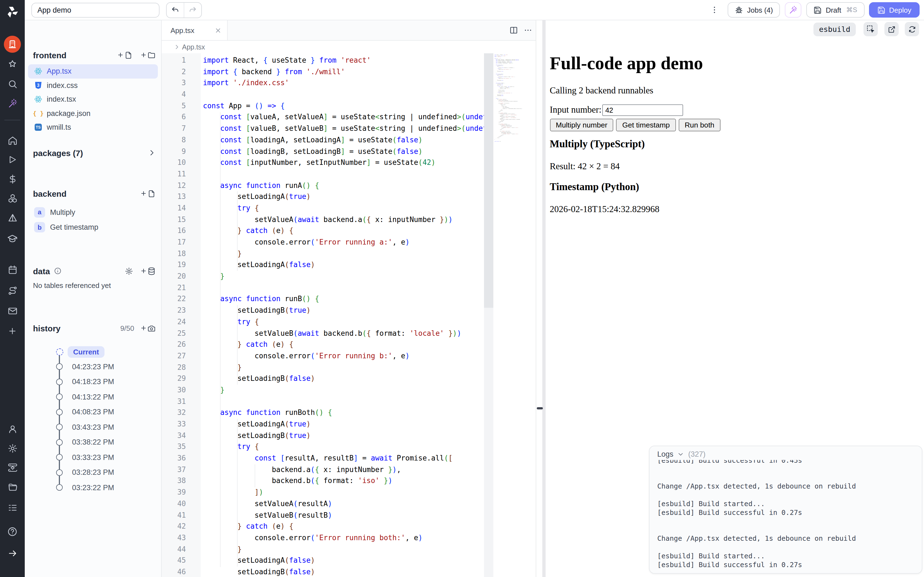  Describe the element at coordinates (912, 29) in the screenshot. I see `refresh-preview-button` at that location.